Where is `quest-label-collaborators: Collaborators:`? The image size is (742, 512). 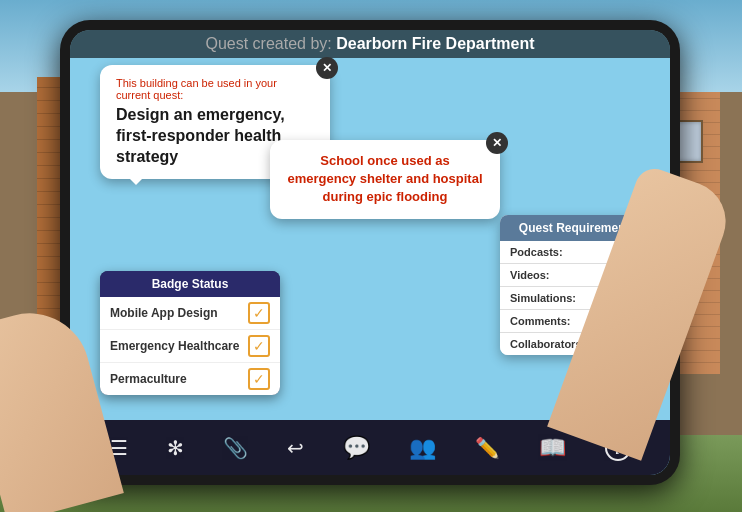 quest-label-collaborators: Collaborators: is located at coordinates (548, 344).